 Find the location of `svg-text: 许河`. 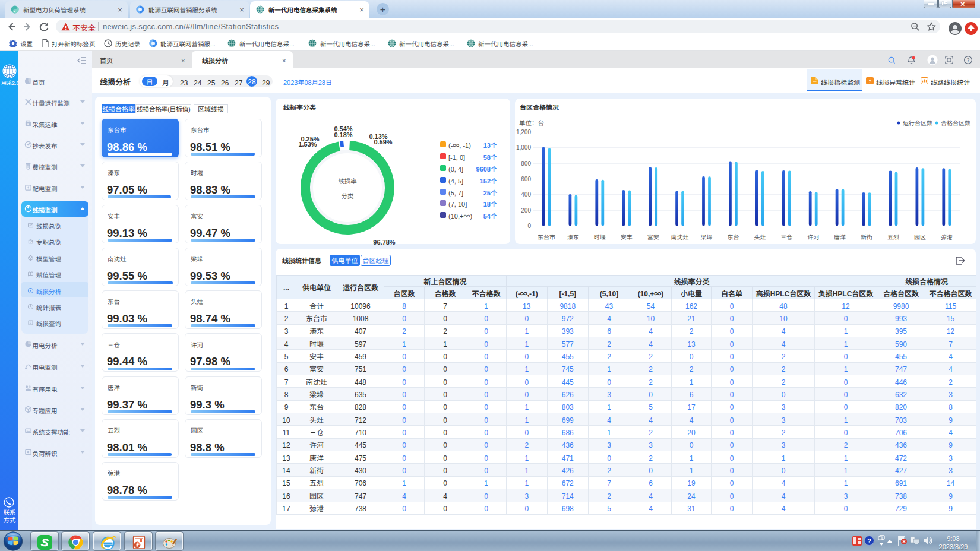

svg-text: 许河 is located at coordinates (813, 236).